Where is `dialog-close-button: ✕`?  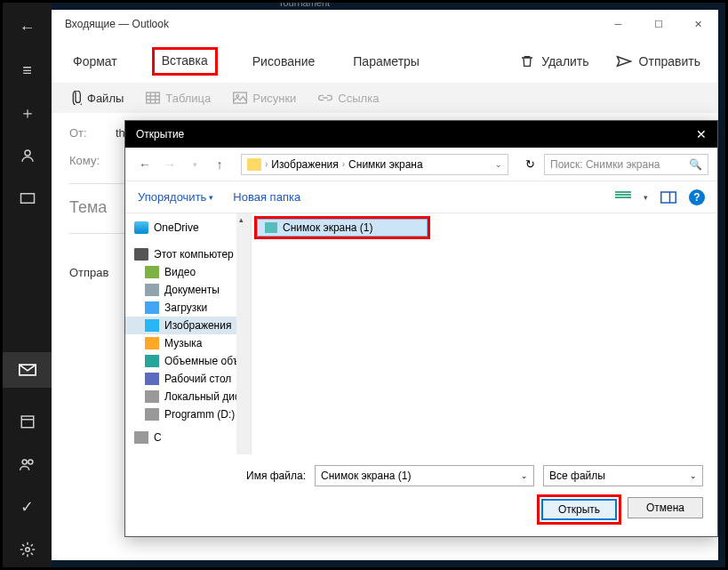 dialog-close-button: ✕ is located at coordinates (701, 134).